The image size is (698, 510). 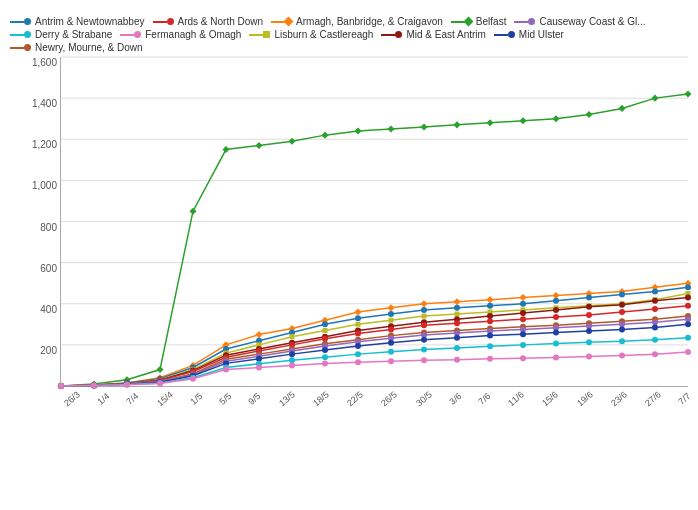 What do you see at coordinates (44, 144) in the screenshot?
I see `y-axis-label: 1,200` at bounding box center [44, 144].